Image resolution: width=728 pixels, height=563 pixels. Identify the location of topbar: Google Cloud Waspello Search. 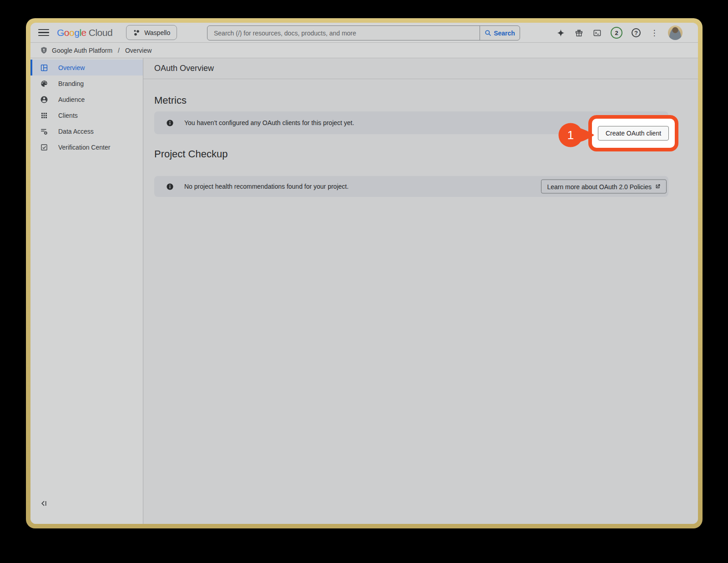
(364, 33).